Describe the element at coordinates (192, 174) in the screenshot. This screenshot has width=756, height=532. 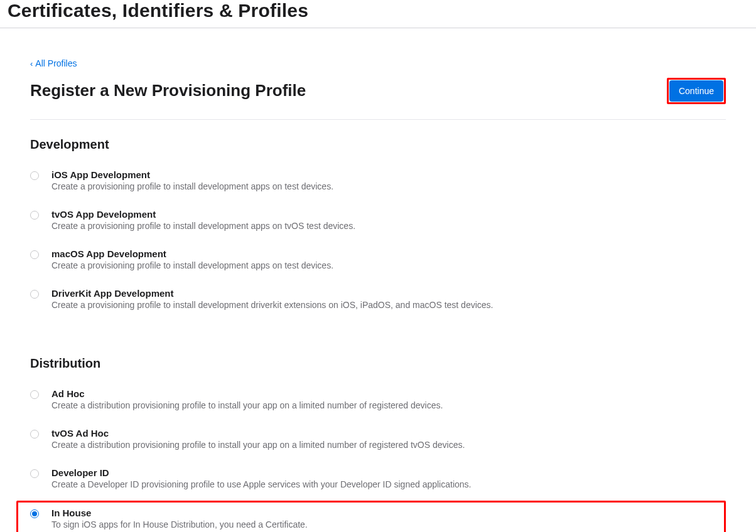
I see `option-title: iOS App Development` at that location.